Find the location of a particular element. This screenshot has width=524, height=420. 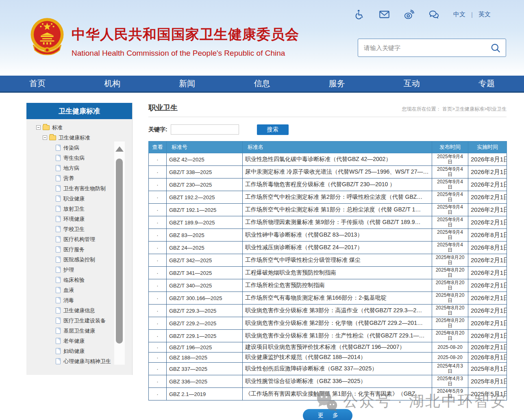

header-search-input is located at coordinates (424, 48).